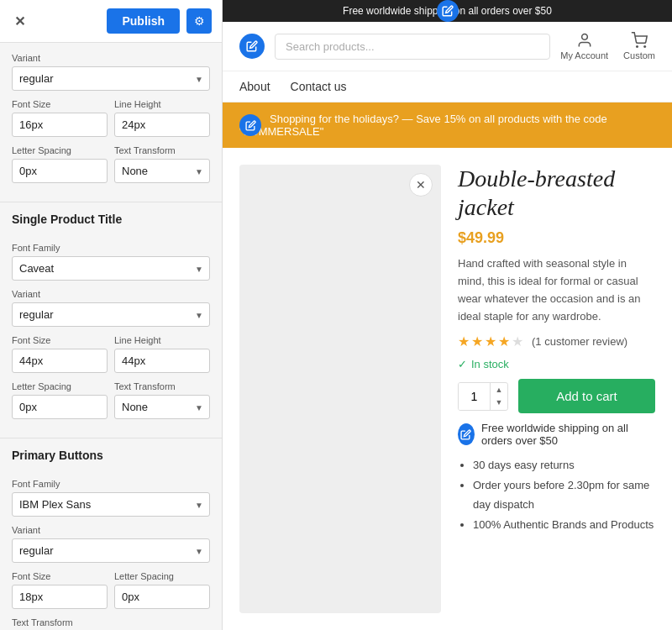  What do you see at coordinates (111, 623) in the screenshot?
I see `pb-text-transform-field-group: Text Transform None Uppercase Lowercase …` at bounding box center [111, 623].